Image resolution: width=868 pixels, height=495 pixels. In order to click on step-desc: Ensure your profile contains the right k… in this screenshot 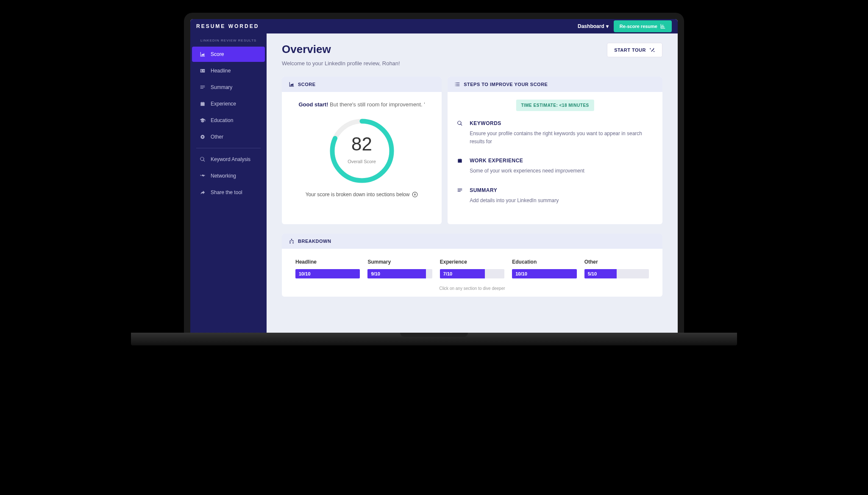, I will do `click(561, 138)`.